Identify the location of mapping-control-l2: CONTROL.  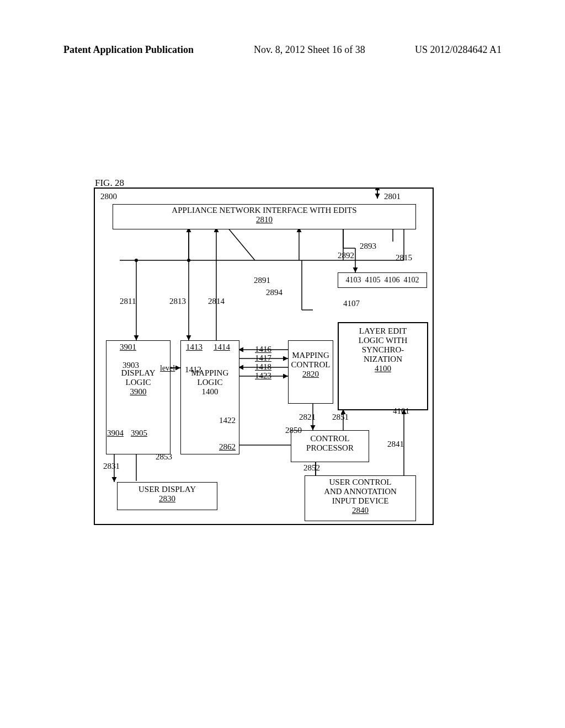
(311, 365).